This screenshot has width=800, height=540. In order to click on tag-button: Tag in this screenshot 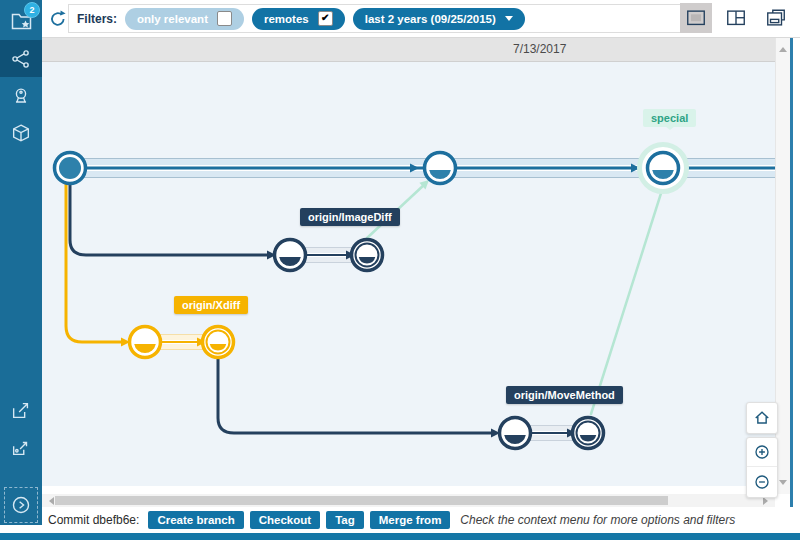, I will do `click(345, 520)`.